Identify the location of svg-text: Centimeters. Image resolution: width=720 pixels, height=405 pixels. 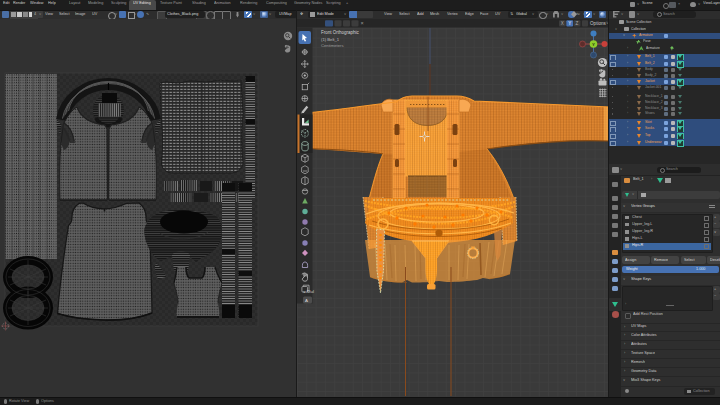
(332, 46).